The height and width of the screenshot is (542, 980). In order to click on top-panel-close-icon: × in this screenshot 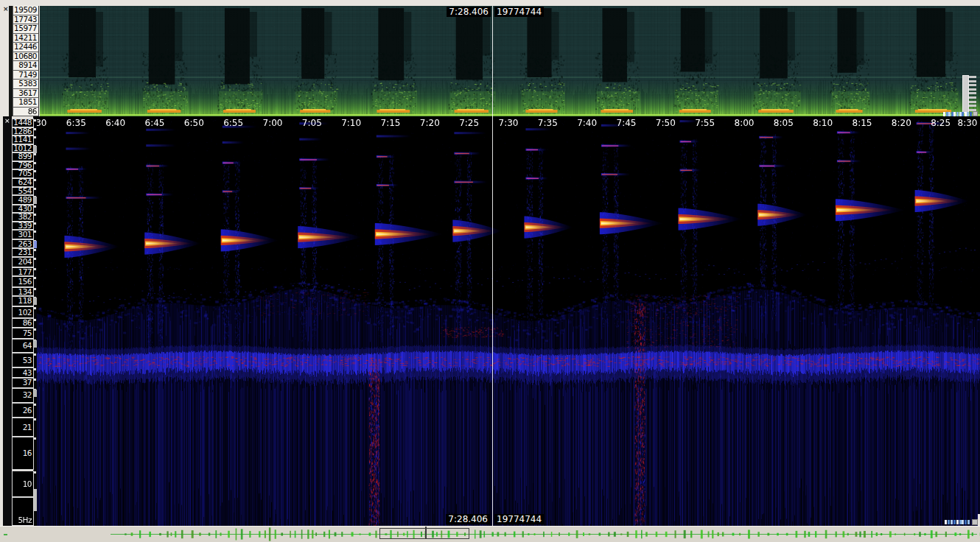, I will do `click(6, 9)`.